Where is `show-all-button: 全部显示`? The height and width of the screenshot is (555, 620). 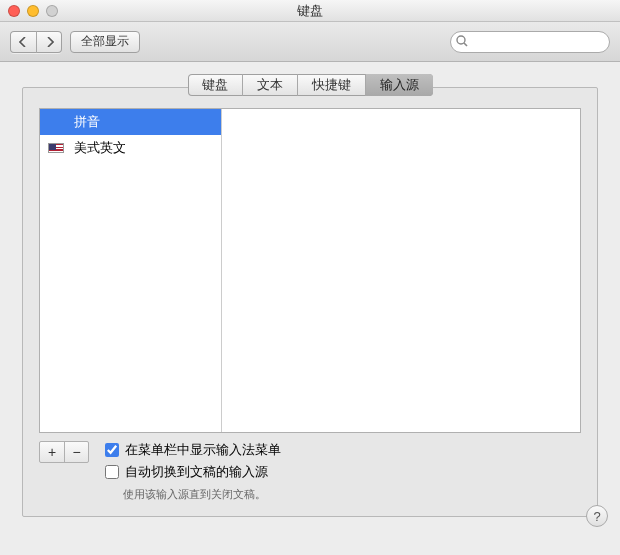
show-all-button: 全部显示 is located at coordinates (105, 42).